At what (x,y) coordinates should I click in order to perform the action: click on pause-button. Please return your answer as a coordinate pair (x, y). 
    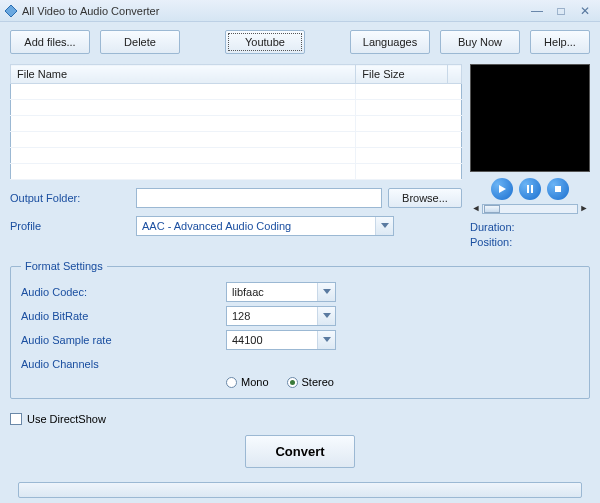
    Looking at the image, I should click on (530, 189).